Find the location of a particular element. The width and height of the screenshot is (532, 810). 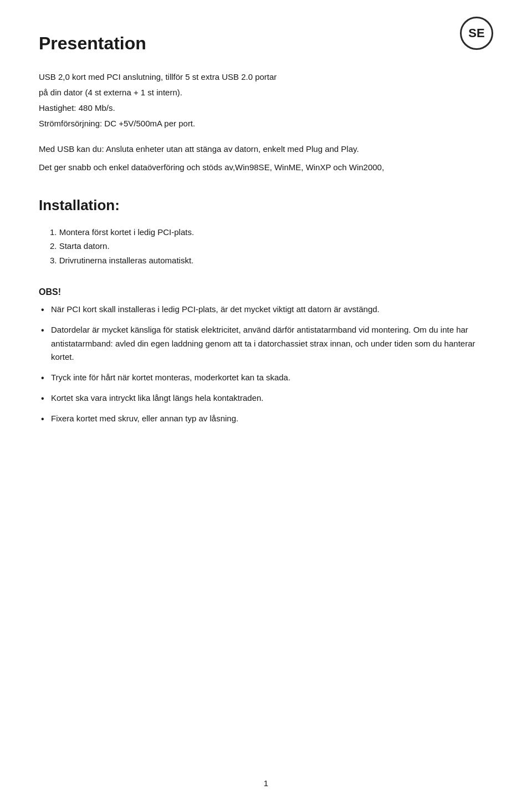

obs-item-4: Kortet ska vara intryckt lika långt läng… is located at coordinates (266, 398).